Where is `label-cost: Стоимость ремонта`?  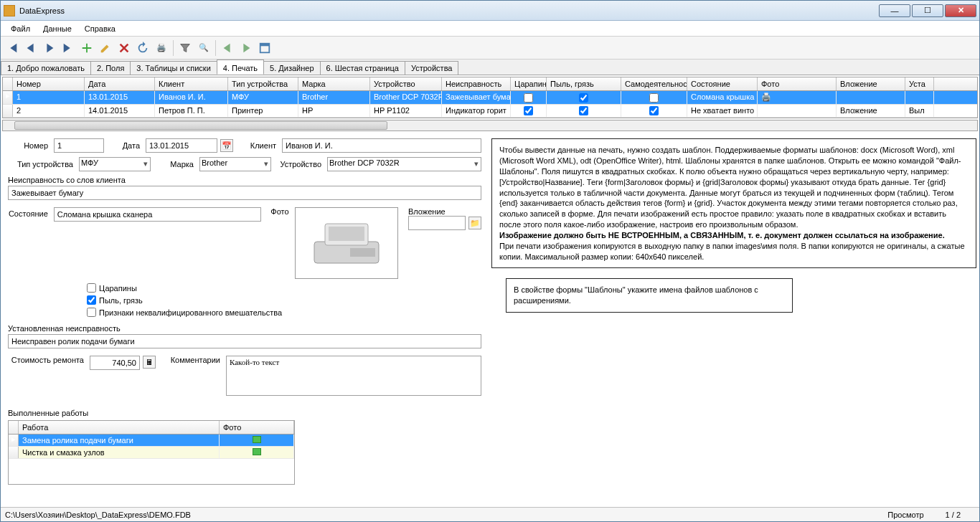 label-cost: Стоимость ремонта is located at coordinates (47, 360).